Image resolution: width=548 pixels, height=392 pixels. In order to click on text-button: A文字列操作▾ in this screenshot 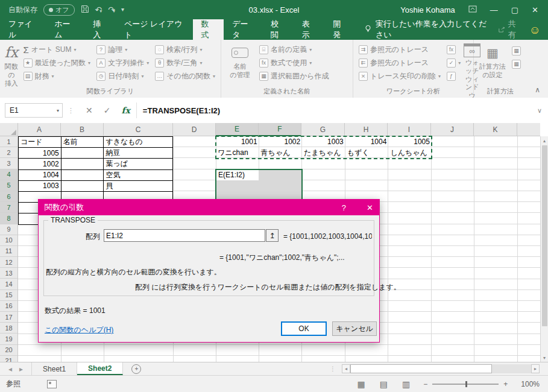, I will do `click(123, 63)`.